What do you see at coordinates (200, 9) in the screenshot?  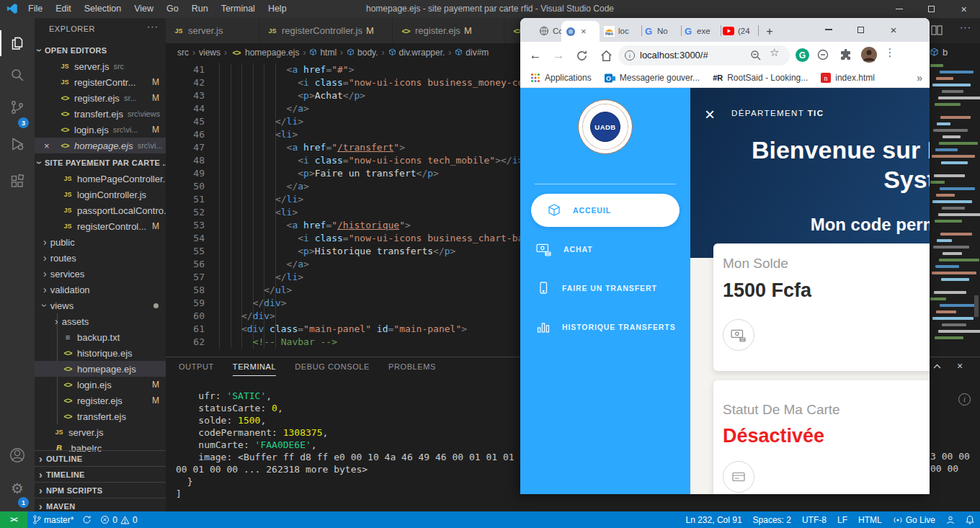 I see `menu-run: Run` at bounding box center [200, 9].